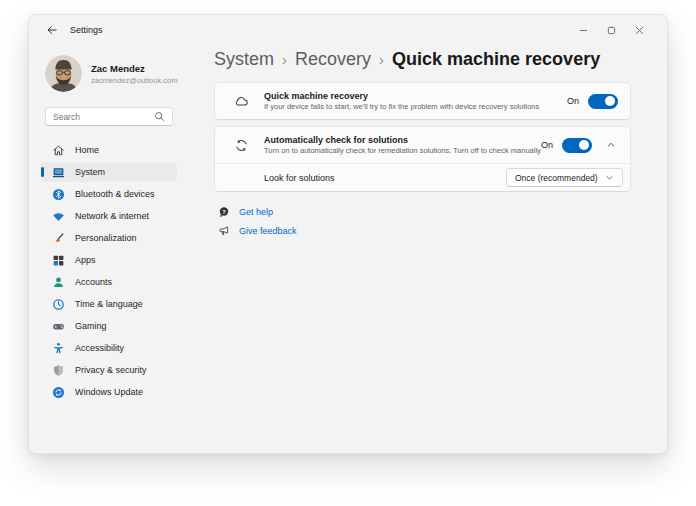 Image resolution: width=696 pixels, height=506 pixels. Describe the element at coordinates (424, 212) in the screenshot. I see `get-help-row: ? Get help` at that location.